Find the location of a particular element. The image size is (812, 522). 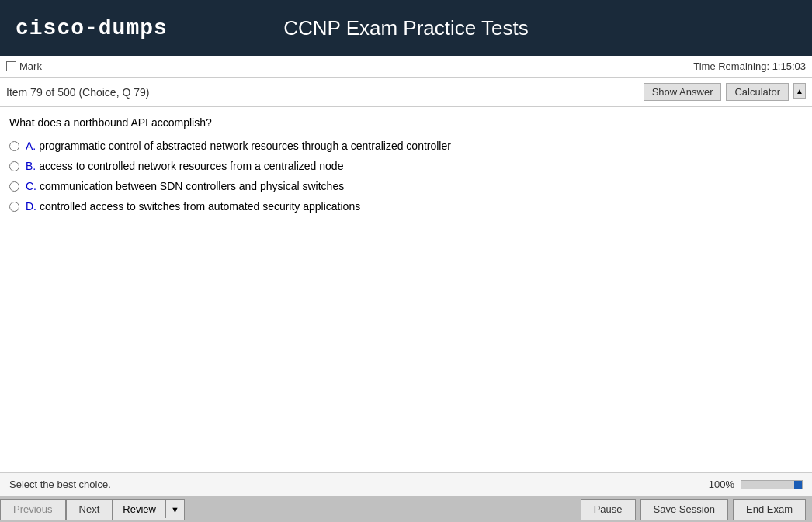

option-d-label: D.controlled access to switches from aut… is located at coordinates (193, 206).